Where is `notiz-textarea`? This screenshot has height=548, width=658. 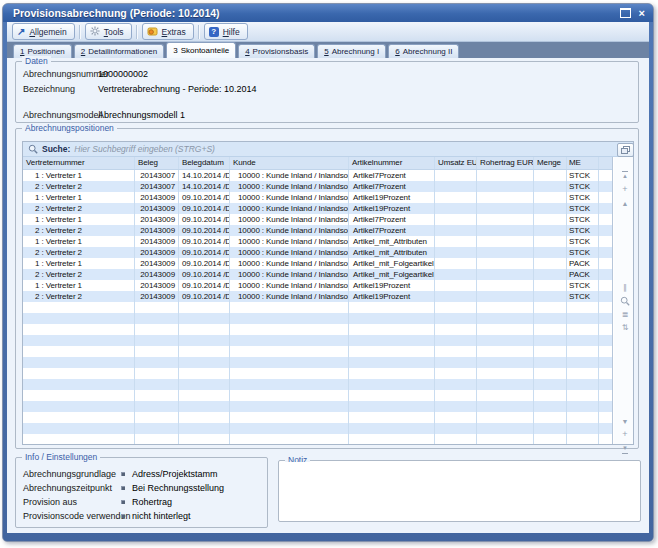 notiz-textarea is located at coordinates (460, 491).